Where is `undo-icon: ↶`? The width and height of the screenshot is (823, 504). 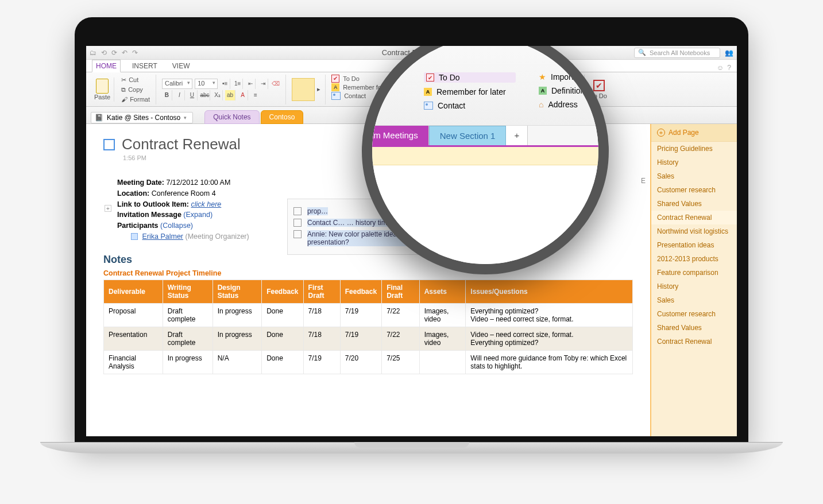
undo-icon: ↶ is located at coordinates (125, 53).